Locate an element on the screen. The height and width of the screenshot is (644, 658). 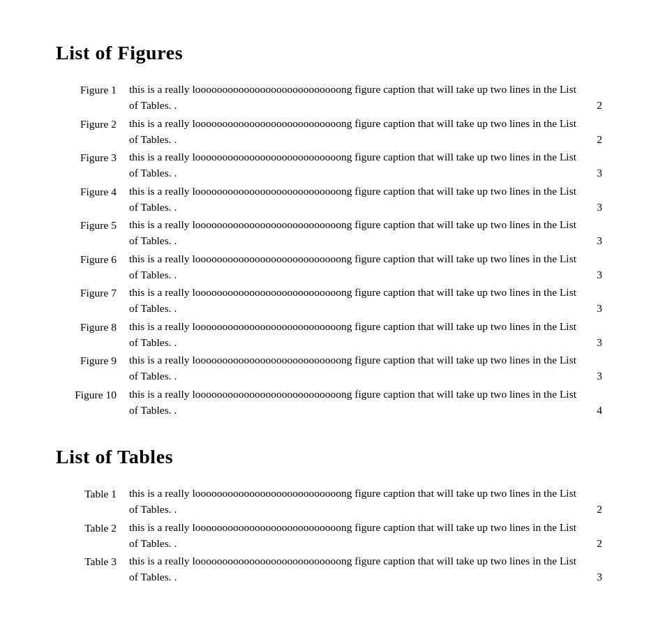
figures-section-title: List of Figures is located at coordinates (329, 53).